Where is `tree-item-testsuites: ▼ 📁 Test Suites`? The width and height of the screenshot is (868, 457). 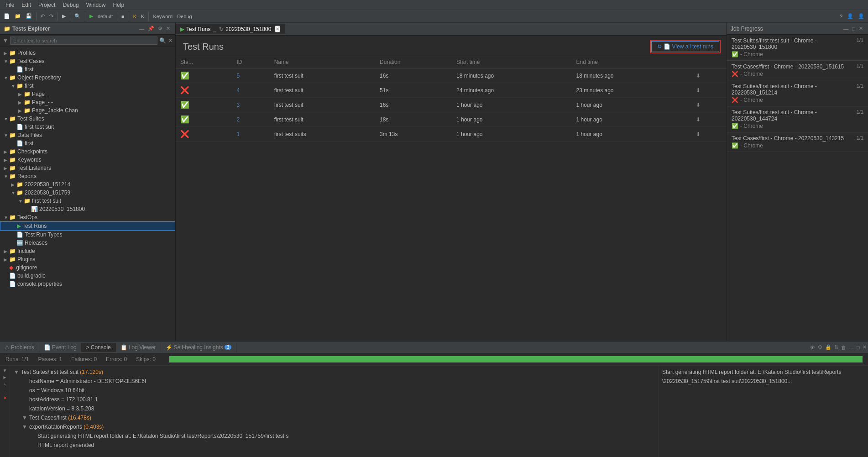
tree-item-testsuites: ▼ 📁 Test Suites is located at coordinates (88, 119).